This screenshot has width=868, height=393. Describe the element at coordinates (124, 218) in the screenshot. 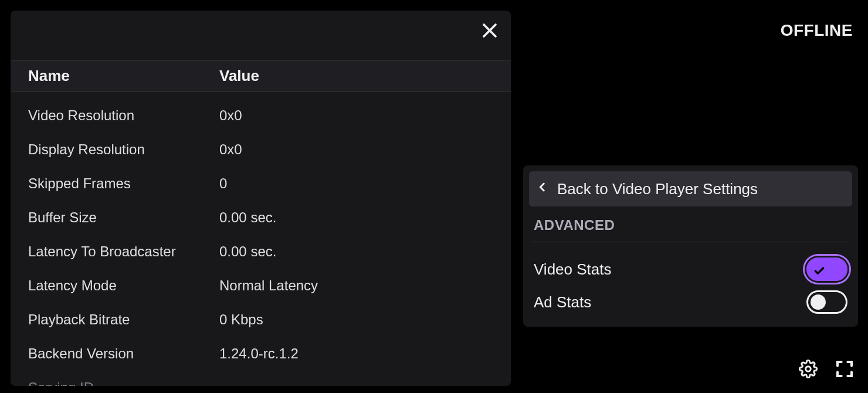

I see `stat-name: Buffer Size` at that location.